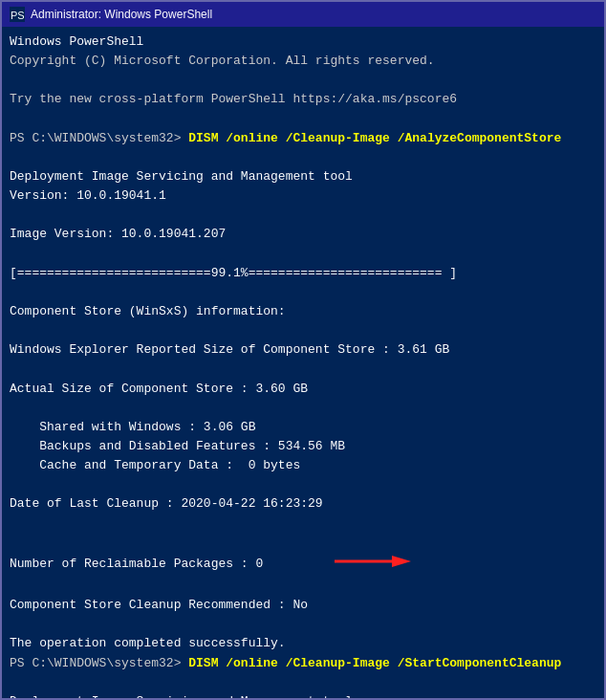  What do you see at coordinates (303, 139) in the screenshot?
I see `line-6: PS C:\WINDOWS\system32> DISM /online /Cl…` at bounding box center [303, 139].